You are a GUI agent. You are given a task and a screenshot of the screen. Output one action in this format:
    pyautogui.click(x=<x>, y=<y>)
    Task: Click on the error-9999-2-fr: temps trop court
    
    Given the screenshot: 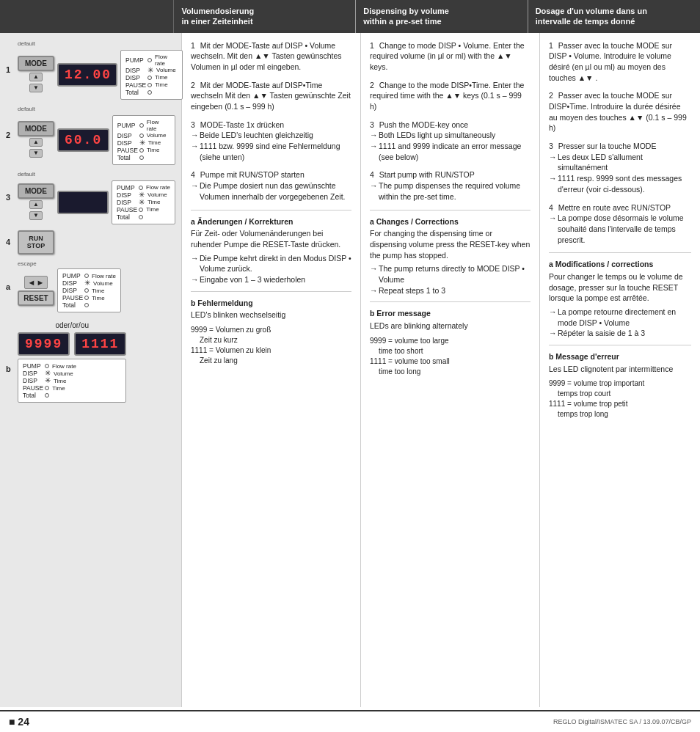 What is the action you would take?
    pyautogui.click(x=620, y=394)
    